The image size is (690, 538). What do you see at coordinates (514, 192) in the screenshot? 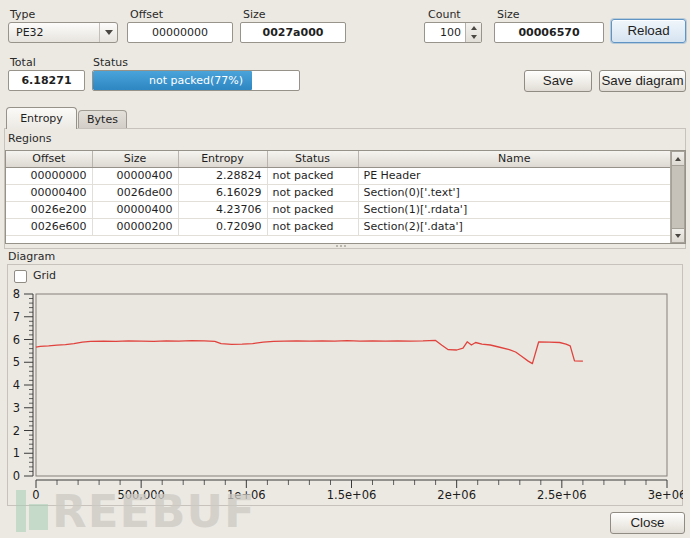
I see `table-cell: Section(0)['.text']` at bounding box center [514, 192].